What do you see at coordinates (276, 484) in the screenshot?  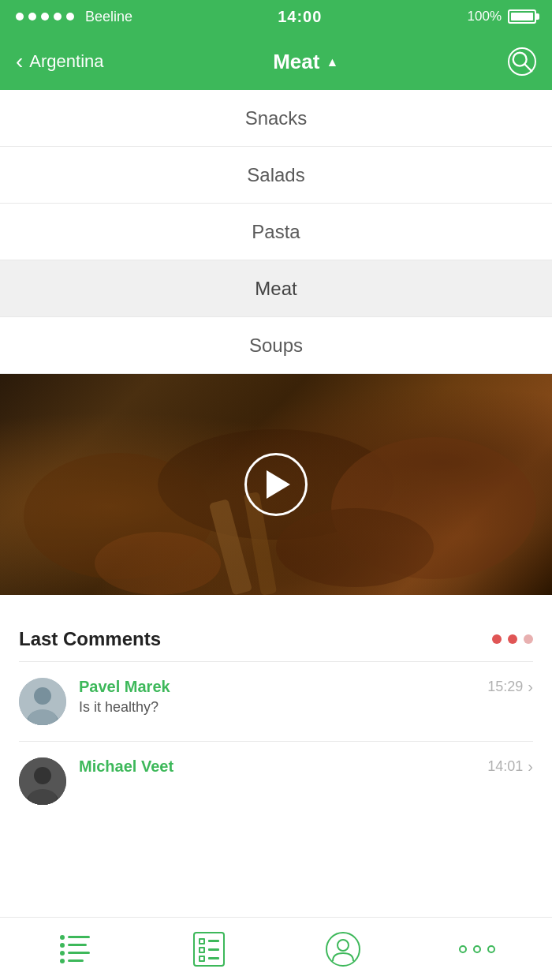 I see `play-button` at bounding box center [276, 484].